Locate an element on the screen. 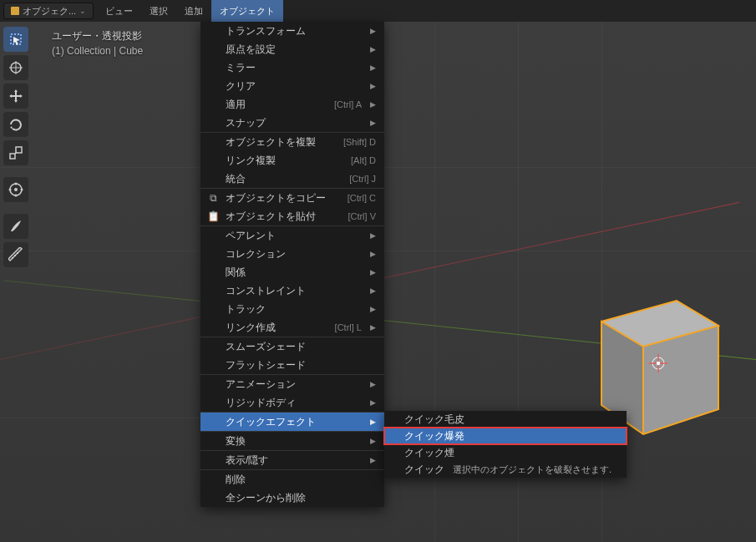  menu-item-label: 原点を設定 is located at coordinates (251, 50).